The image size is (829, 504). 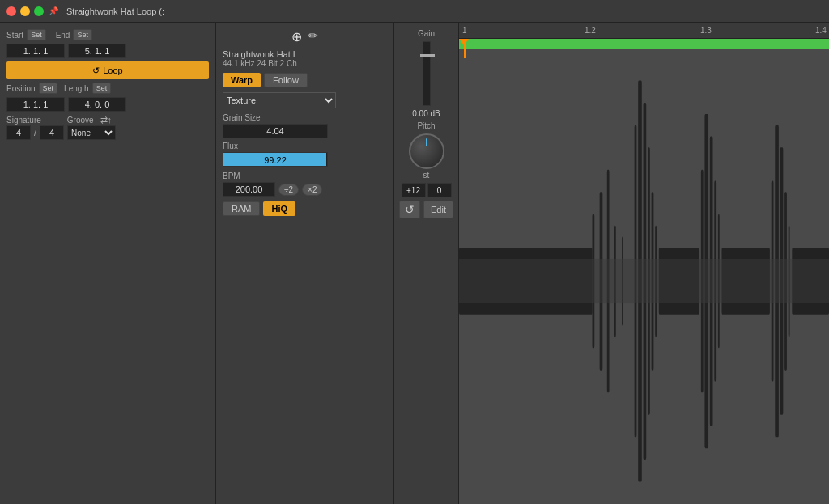 I want to click on signature-groove-fields: / None, so click(x=108, y=133).